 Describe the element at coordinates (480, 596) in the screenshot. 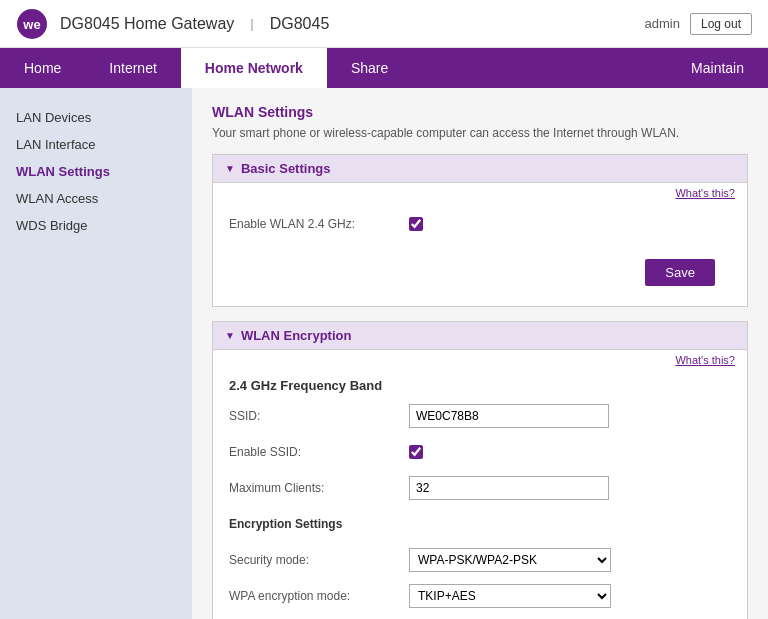

I see `wpa-enc-mode-row: WPA encryption mode: TKIP+AES TKIP AES` at that location.